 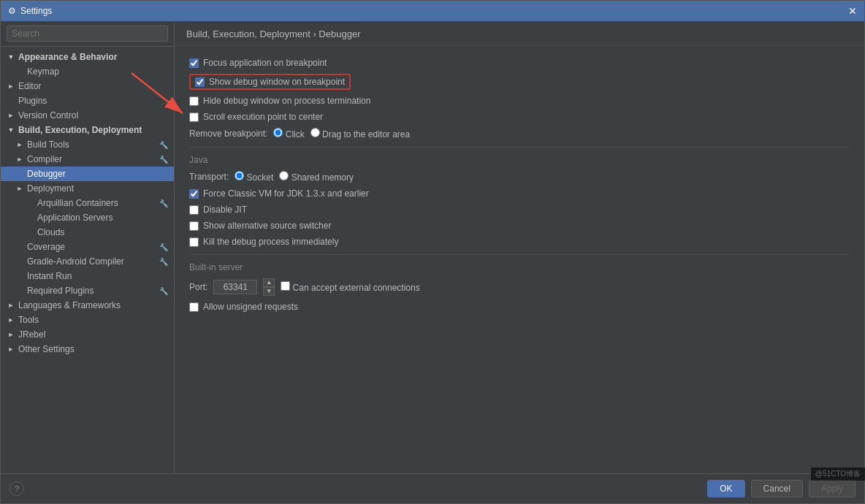 I want to click on text-scroll-exec: Scroll execution point to center, so click(x=263, y=117).